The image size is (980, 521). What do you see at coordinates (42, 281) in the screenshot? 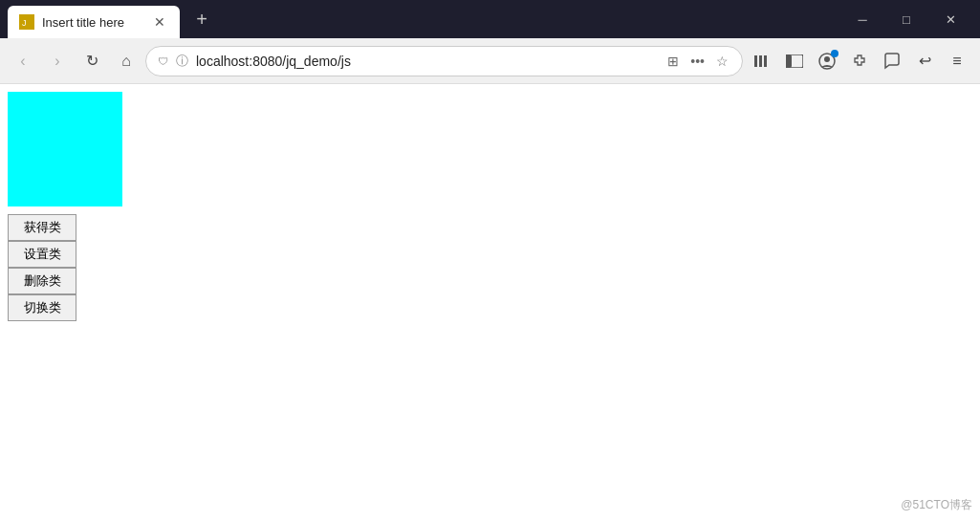
I see `remove-class-button: 删除类` at bounding box center [42, 281].